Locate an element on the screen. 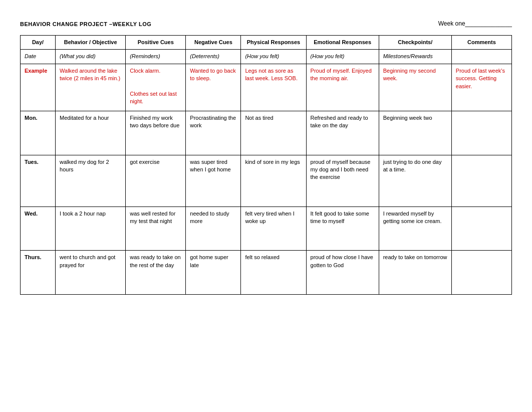 The height and width of the screenshot is (412, 532). table-row: Wed.I took a 2 hour napwas well rested f… is located at coordinates (267, 229).